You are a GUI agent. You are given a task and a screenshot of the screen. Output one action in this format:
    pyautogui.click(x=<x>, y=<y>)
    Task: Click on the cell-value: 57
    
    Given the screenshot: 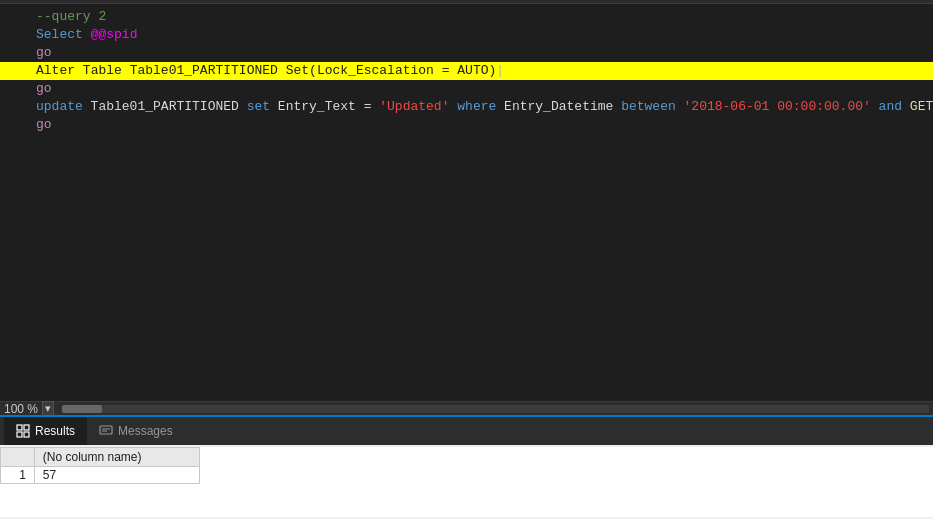 What is the action you would take?
    pyautogui.click(x=116, y=476)
    